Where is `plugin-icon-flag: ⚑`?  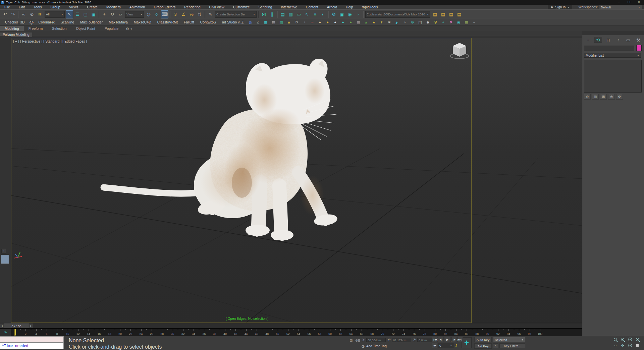
plugin-icon-flag: ⚑ is located at coordinates (451, 22).